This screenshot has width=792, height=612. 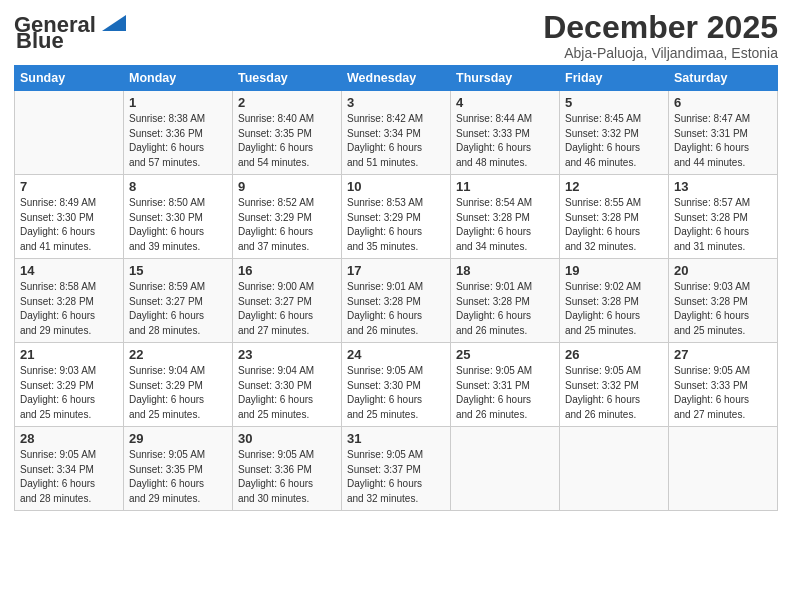 I want to click on day-info: Sunrise: 8:54 AMSunset: 3:28 PMDaylight:…, so click(x=505, y=225).